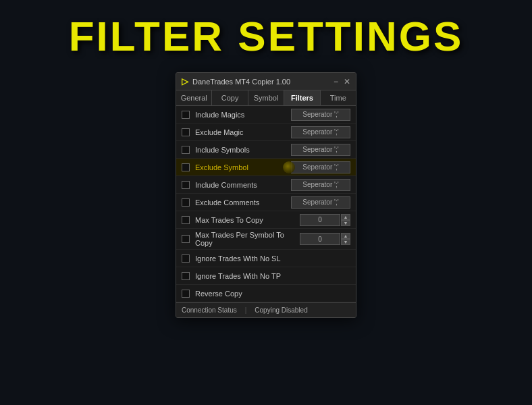  I want to click on app-title: DaneTrades MT4 Copier 1.00, so click(242, 82).